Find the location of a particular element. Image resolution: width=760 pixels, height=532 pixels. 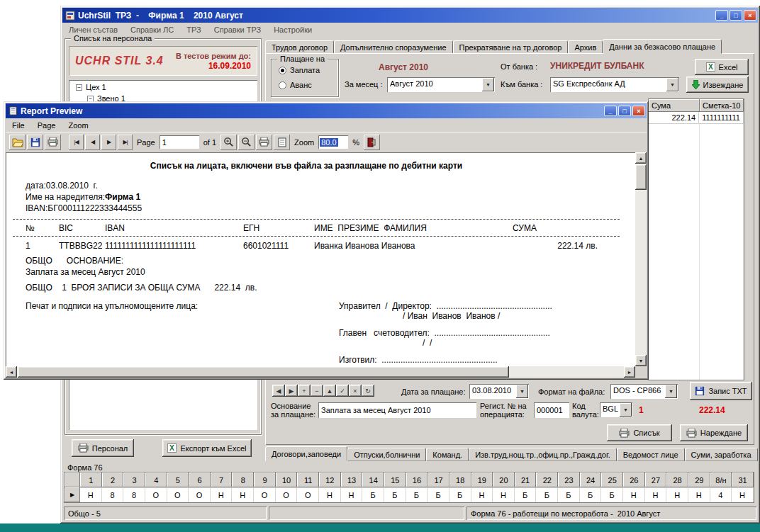

scroll-left-button: ◄ is located at coordinates (11, 372).